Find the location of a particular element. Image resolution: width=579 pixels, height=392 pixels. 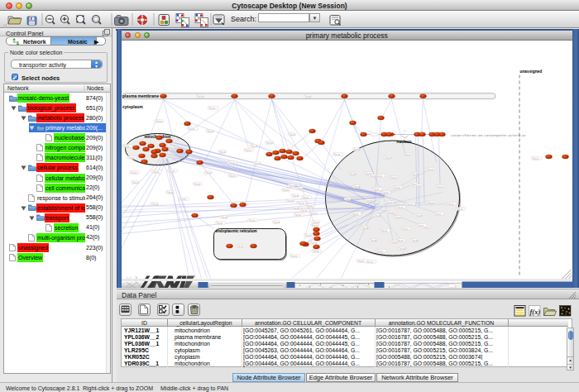

svg-text:cation:chlorine-ion-cotranspor: cation:chlorine-ion-cotransporter-activi… is located at coordinates (488, 136).